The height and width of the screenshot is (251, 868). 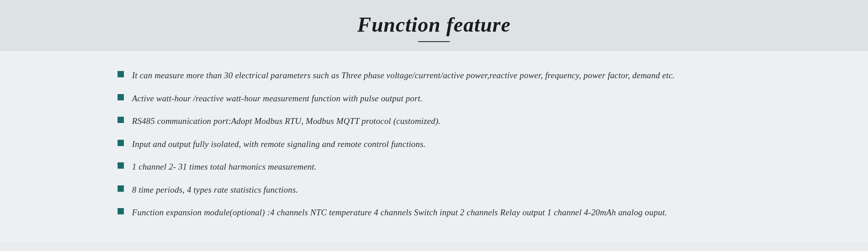 What do you see at coordinates (224, 167) in the screenshot?
I see `feature-text: 1 channel 2- 31 times total harmonics me…` at bounding box center [224, 167].